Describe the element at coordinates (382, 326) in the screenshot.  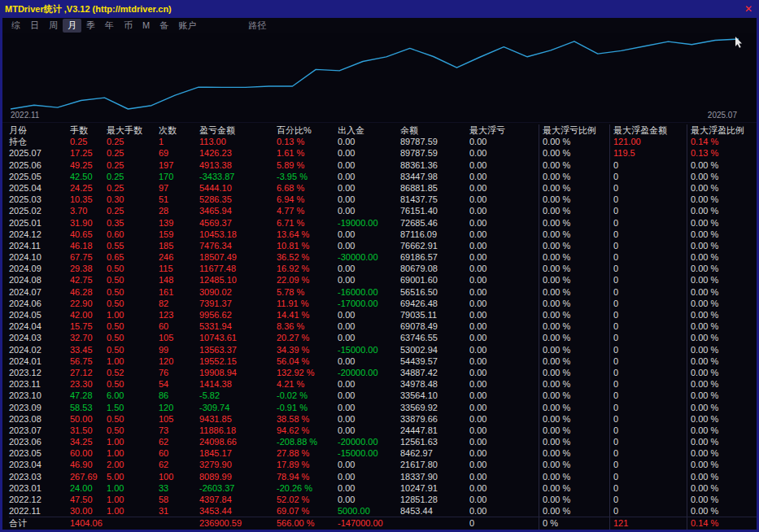
I see `table-row: 2024.0415.750.50605331.948.36 %0.0069078…` at that location.